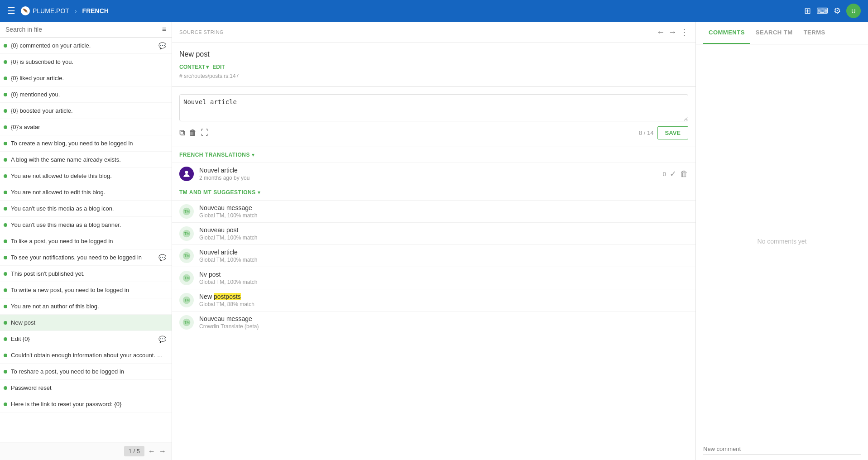 The width and height of the screenshot is (868, 460). I want to click on save-button: SAVE, so click(673, 133).